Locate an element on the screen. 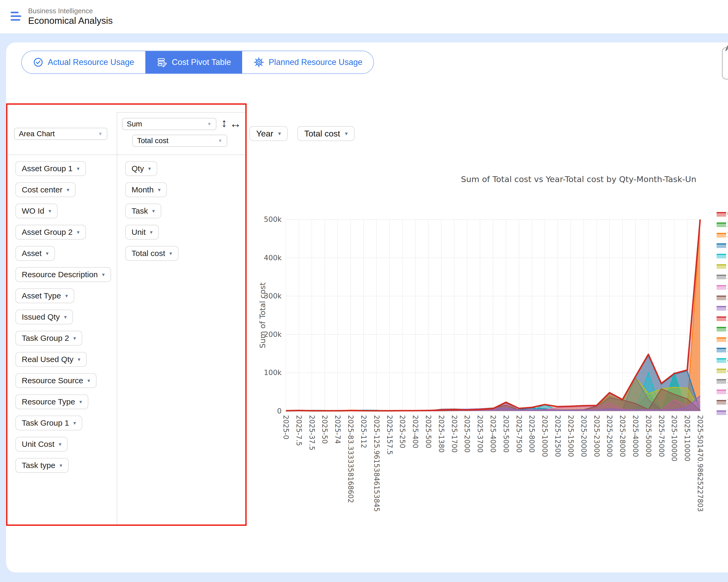 Image resolution: width=728 pixels, height=582 pixels. svg-text: 2025-4000 is located at coordinates (493, 434).